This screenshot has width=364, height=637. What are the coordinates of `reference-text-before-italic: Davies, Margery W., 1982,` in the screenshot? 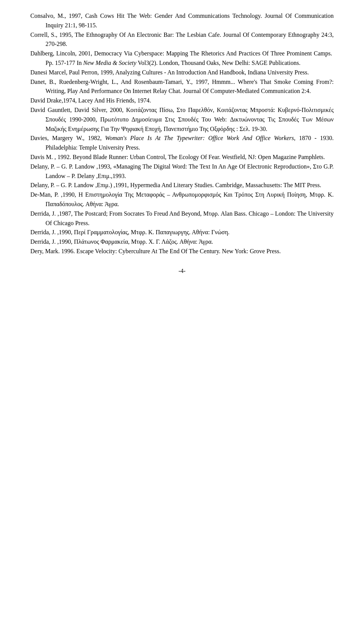 It's located at (67, 138).